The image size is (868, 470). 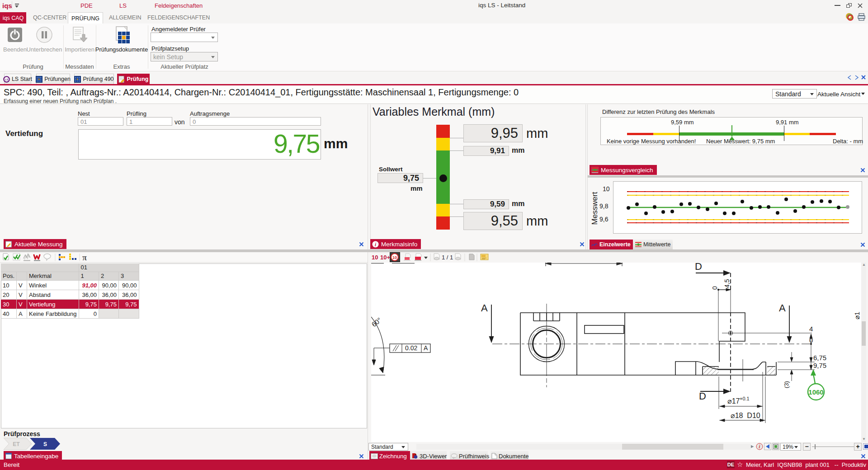 What do you see at coordinates (448, 258) in the screenshot?
I see `svg-text: 1 / 1` at bounding box center [448, 258].